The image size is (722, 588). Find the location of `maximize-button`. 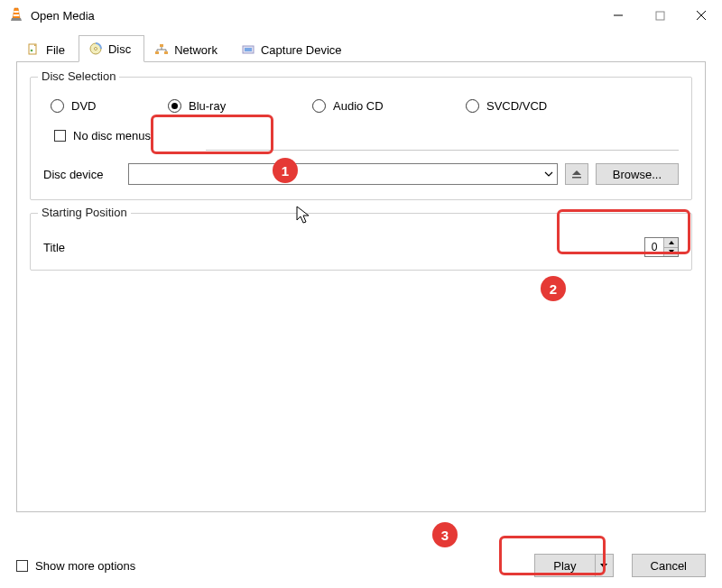

maximize-button is located at coordinates (660, 15).